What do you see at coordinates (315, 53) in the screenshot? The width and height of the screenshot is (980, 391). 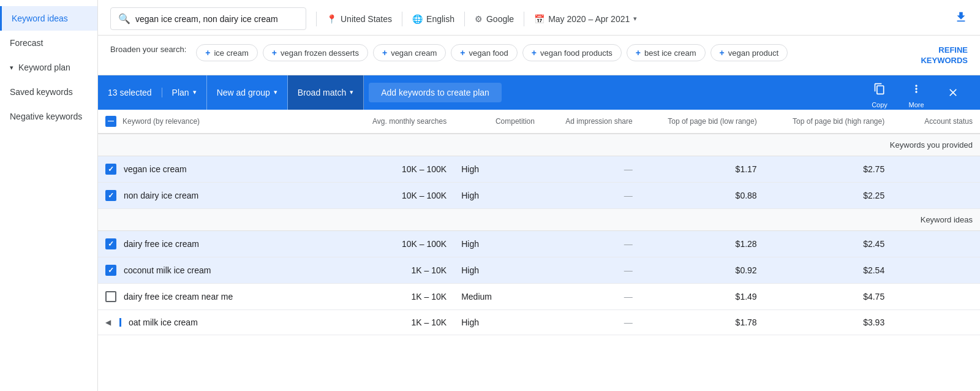 I see `chip-vegan-frozen-desserts: + vegan frozen desserts` at bounding box center [315, 53].